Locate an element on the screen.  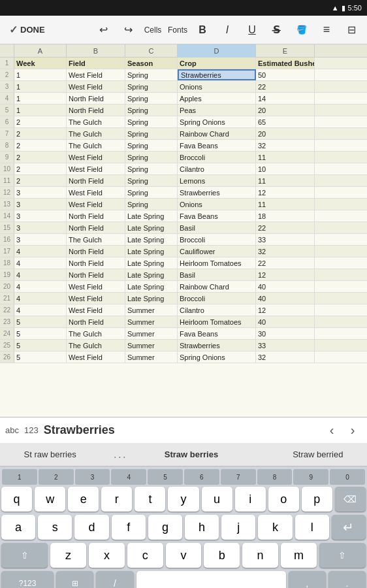
cell-e: 32 is located at coordinates (285, 145).